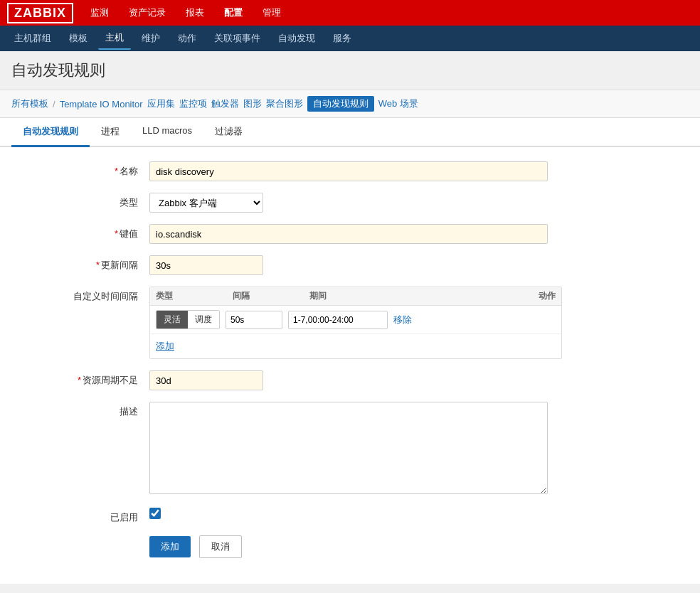  I want to click on col-interval-header: 间隔, so click(268, 296).